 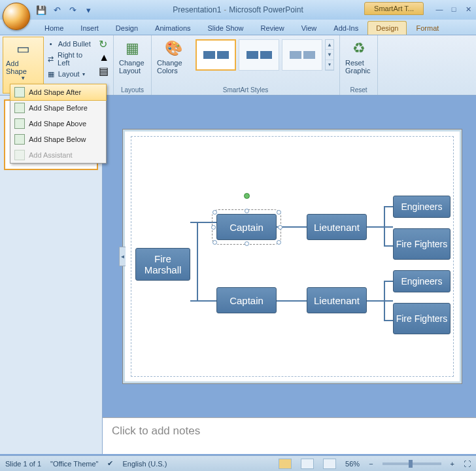 I want to click on change-colors-button: 🎨 Change Colors, so click(x=174, y=56).